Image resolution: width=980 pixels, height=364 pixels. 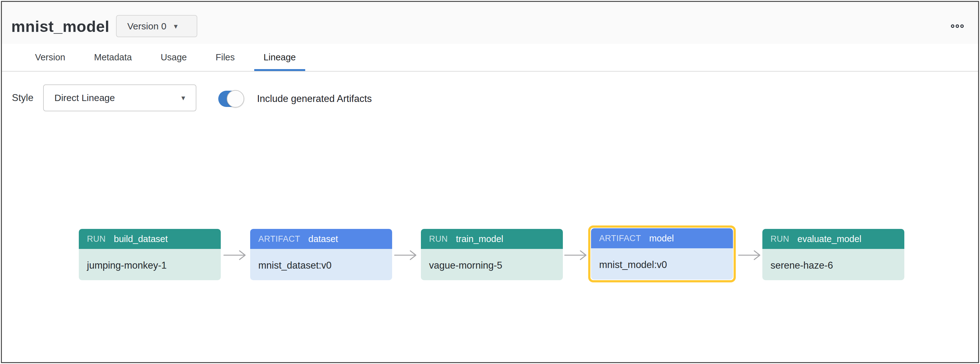 I want to click on style-label: Style, so click(x=23, y=98).